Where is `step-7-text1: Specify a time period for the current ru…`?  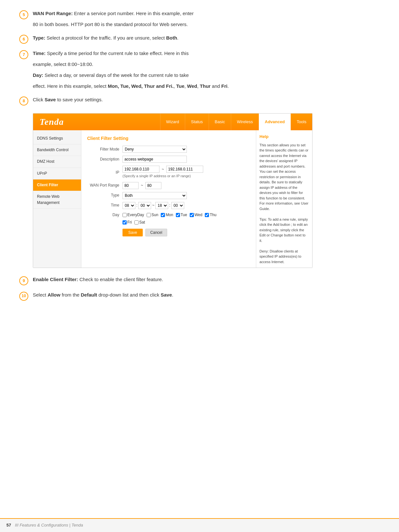
step-7-text1: Specify a time period for the current ru… is located at coordinates (118, 53).